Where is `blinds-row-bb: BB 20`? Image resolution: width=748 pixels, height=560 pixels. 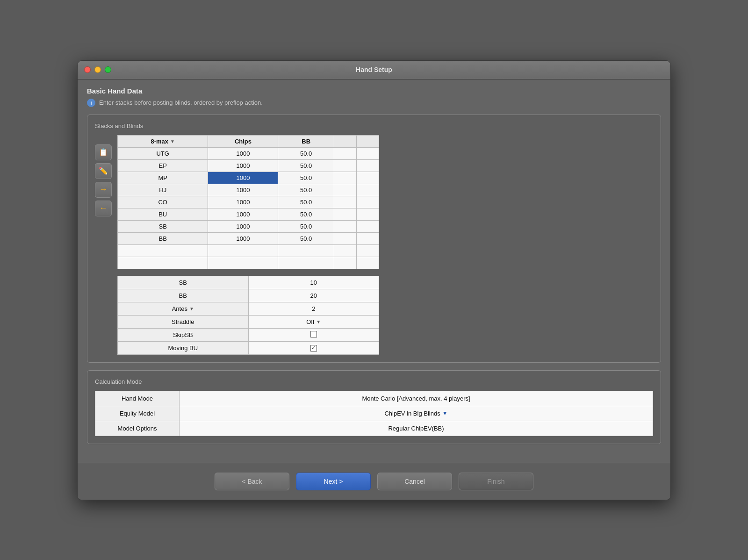 blinds-row-bb: BB 20 is located at coordinates (249, 295).